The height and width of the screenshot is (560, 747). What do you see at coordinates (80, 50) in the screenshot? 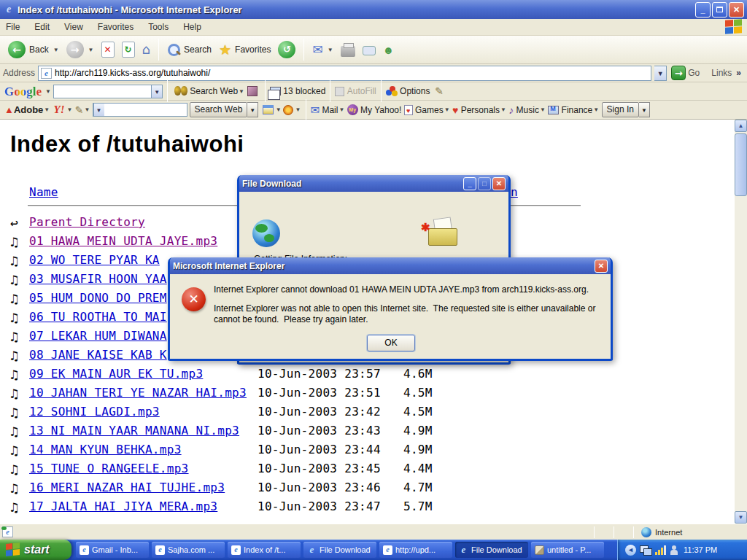
I see `forward-button: → ▼` at bounding box center [80, 50].